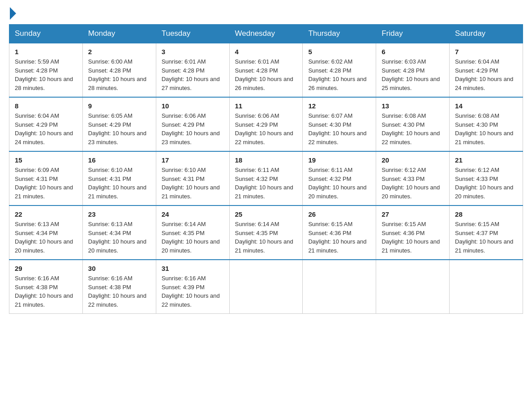  What do you see at coordinates (193, 70) in the screenshot?
I see `calendar-day-cell: 3 Sunrise: 6:01 AM Sunset: 4:28 PM Dayli…` at bounding box center [193, 70].